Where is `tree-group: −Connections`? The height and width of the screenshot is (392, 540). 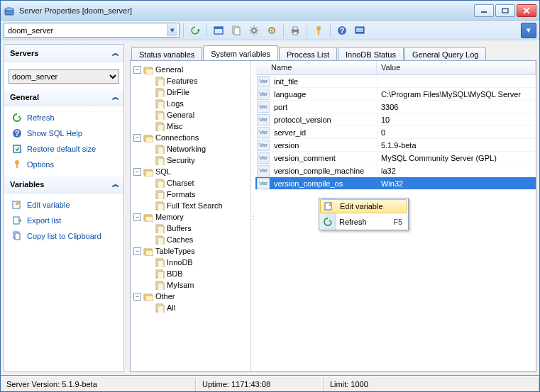 tree-group: −Connections is located at coordinates (190, 138).